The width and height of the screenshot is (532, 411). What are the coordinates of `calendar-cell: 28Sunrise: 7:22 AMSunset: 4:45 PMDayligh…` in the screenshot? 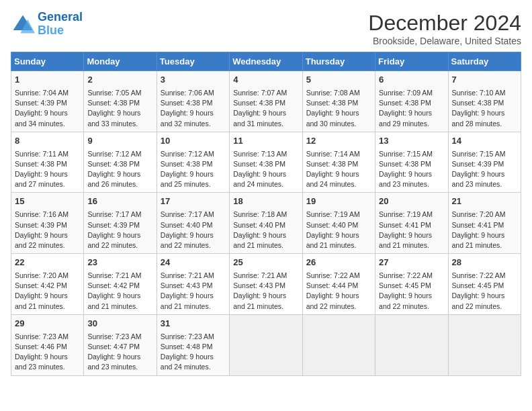 It's located at (484, 285).